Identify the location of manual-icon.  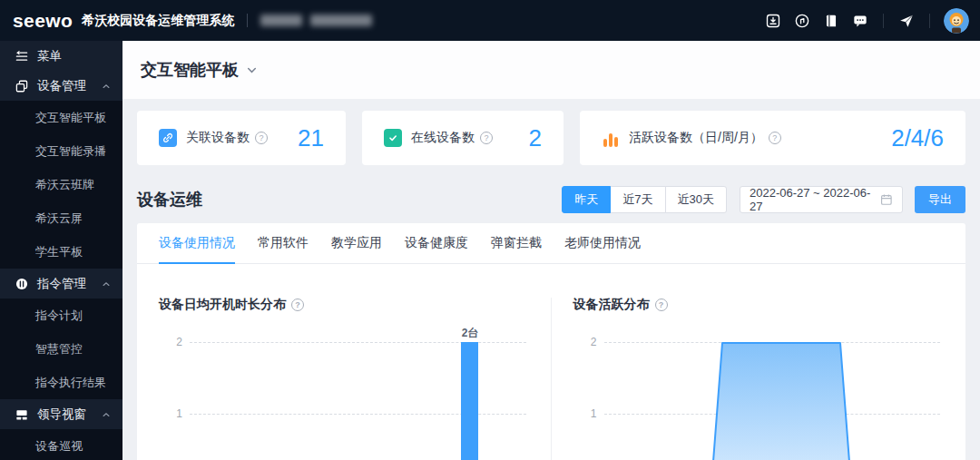
(831, 21).